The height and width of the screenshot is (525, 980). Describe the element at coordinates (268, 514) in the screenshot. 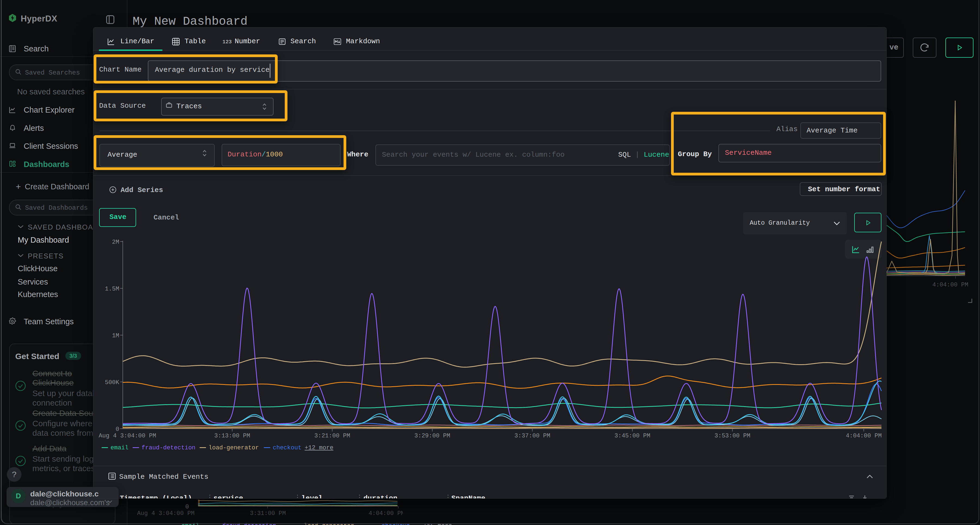

I see `svg-text: 3:31:00 PM` at that location.